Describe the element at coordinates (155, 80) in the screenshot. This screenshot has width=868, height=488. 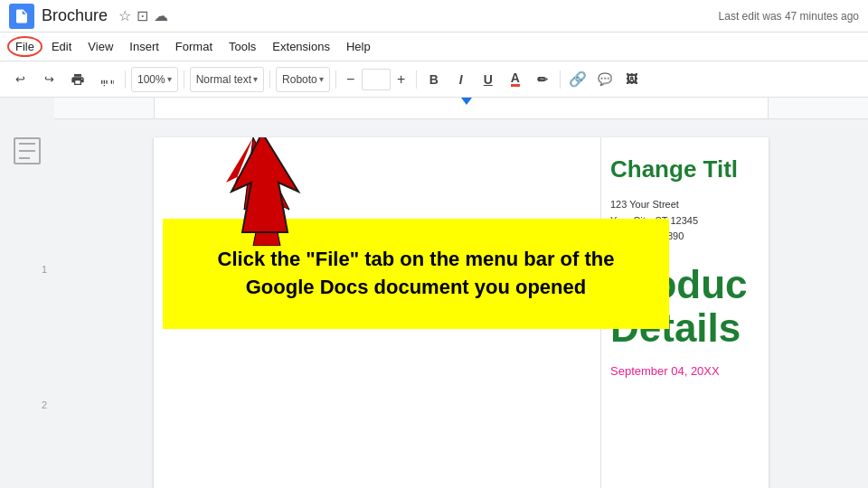
I see `zoom-dropdown: 100% ▾` at that location.